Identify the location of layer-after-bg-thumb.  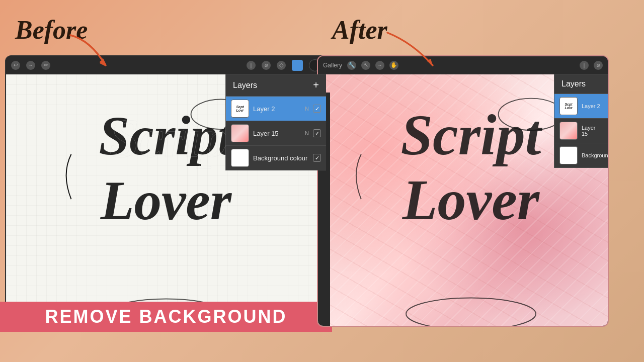
(569, 155).